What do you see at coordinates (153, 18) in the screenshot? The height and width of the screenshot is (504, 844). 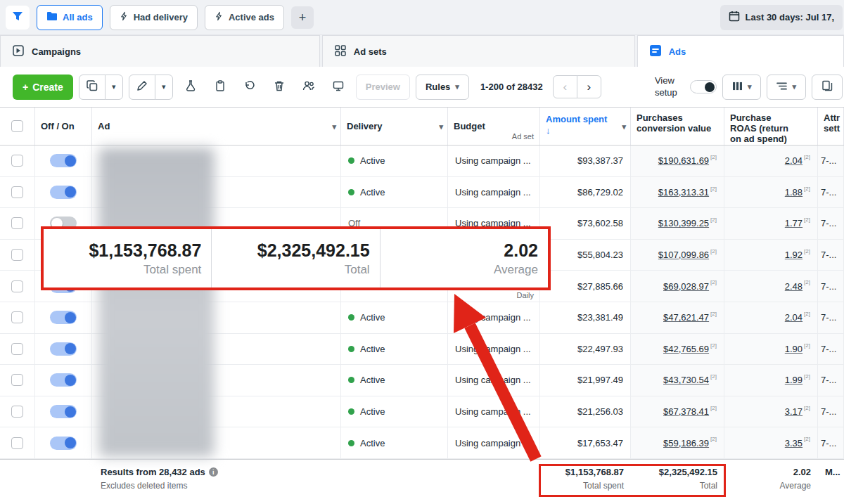 I see `tab-had-delivery: Had delivery` at bounding box center [153, 18].